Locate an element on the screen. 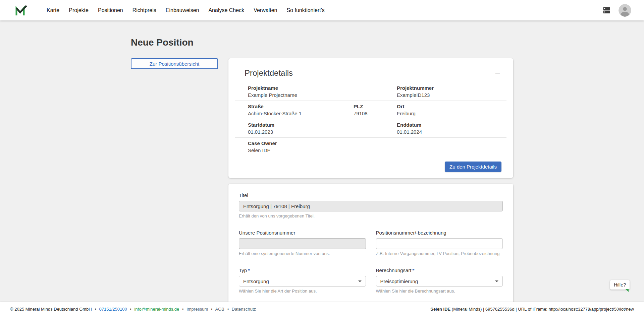 The width and height of the screenshot is (644, 316). position-overview-button: Zur Positionsübersicht is located at coordinates (174, 64).